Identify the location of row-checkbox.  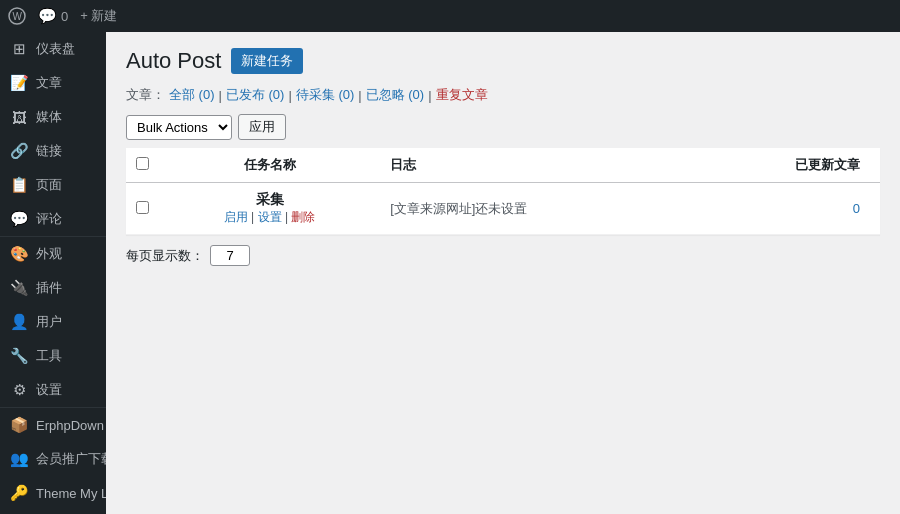
(142, 208).